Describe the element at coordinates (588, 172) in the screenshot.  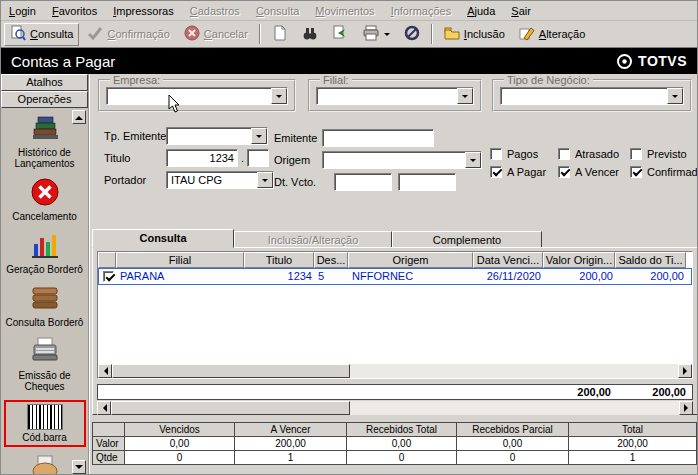
I see `checkbox-a-vencer: A Vencer` at that location.